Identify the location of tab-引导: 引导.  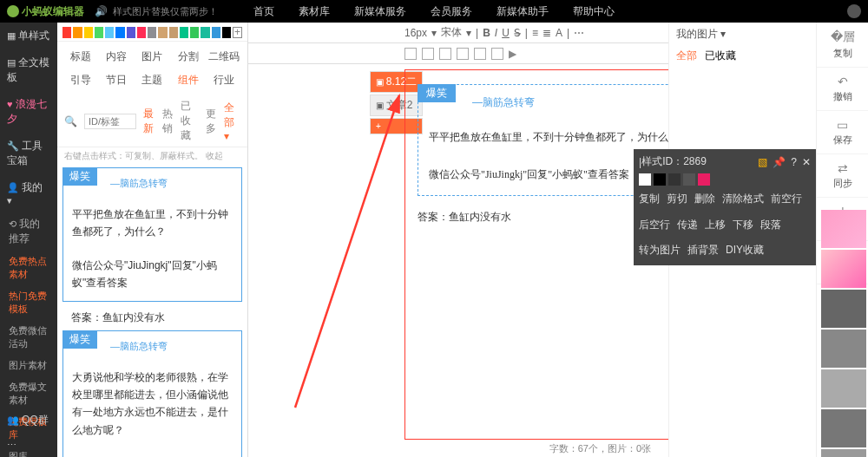
(80, 80).